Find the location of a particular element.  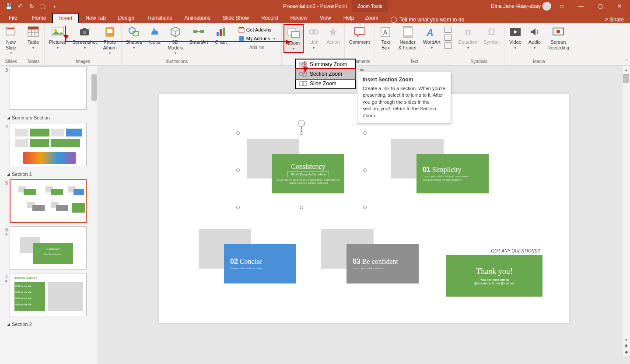

next-slide-icon: ⯯ is located at coordinates (626, 353).